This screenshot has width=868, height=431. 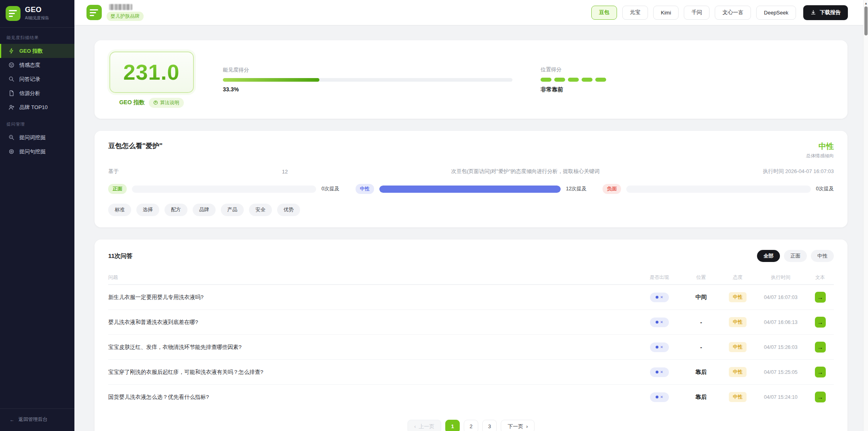 What do you see at coordinates (94, 12) in the screenshot?
I see `brand-logo-icon` at bounding box center [94, 12].